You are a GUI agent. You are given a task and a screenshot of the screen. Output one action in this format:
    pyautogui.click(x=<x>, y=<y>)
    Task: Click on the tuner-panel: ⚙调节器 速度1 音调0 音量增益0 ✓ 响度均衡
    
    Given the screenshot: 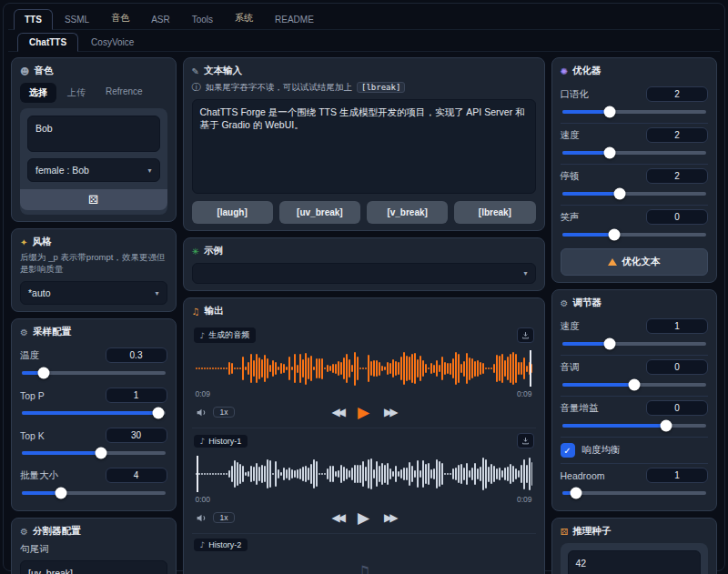 What is the action you would take?
    pyautogui.click(x=635, y=400)
    